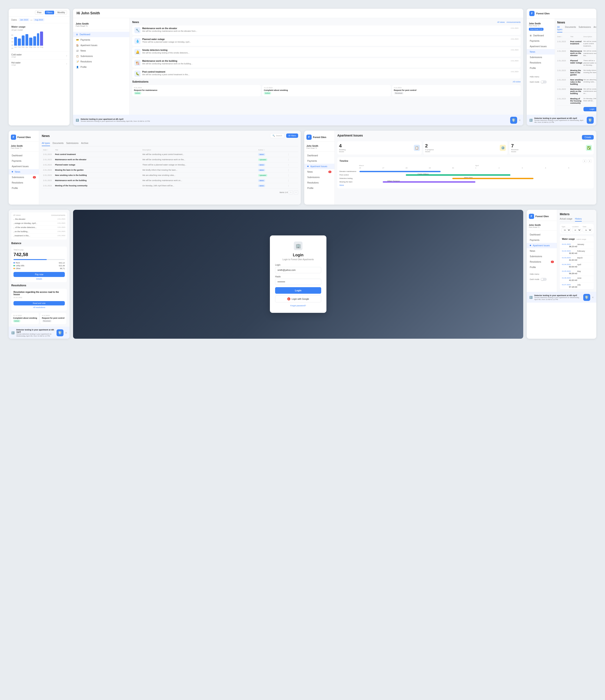 The height and width of the screenshot is (700, 605). What do you see at coordinates (465, 185) in the screenshot?
I see `timeline-more-link: More` at bounding box center [465, 185].